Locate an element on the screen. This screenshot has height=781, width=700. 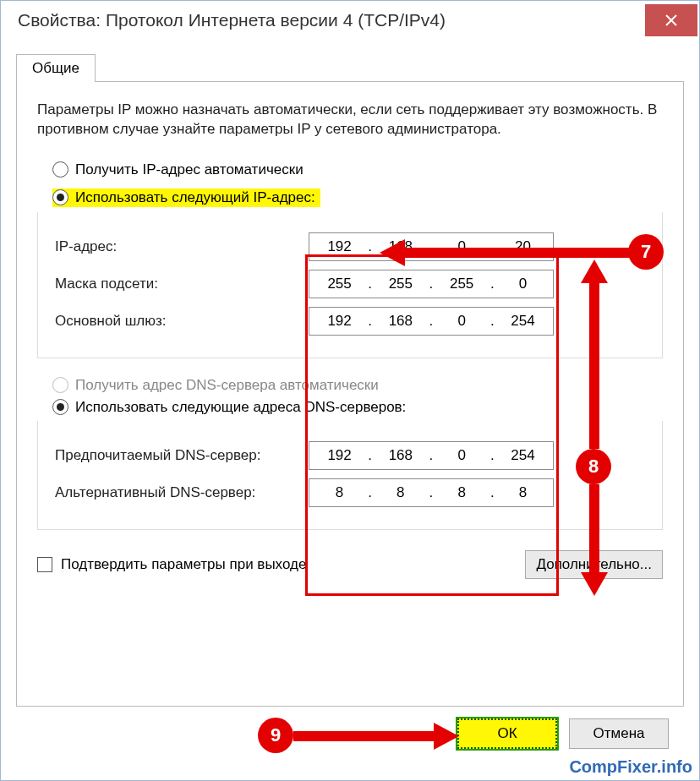
description-text: Параметры IP можно назначать автоматичес… is located at coordinates (350, 120).